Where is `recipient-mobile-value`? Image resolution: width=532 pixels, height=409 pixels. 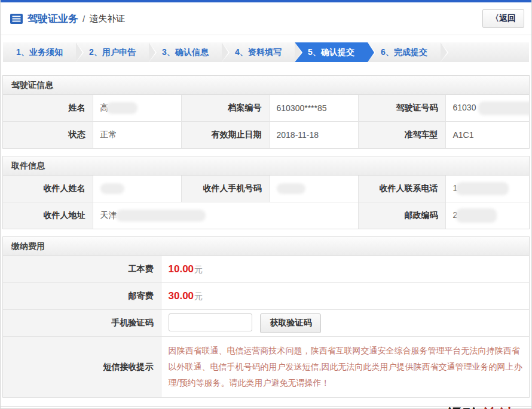 recipient-mobile-value is located at coordinates (313, 189).